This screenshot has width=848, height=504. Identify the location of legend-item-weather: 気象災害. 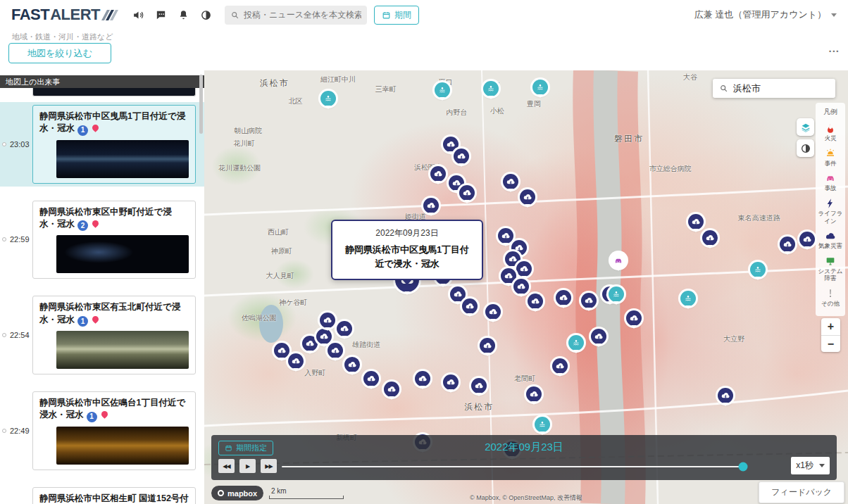
(830, 240).